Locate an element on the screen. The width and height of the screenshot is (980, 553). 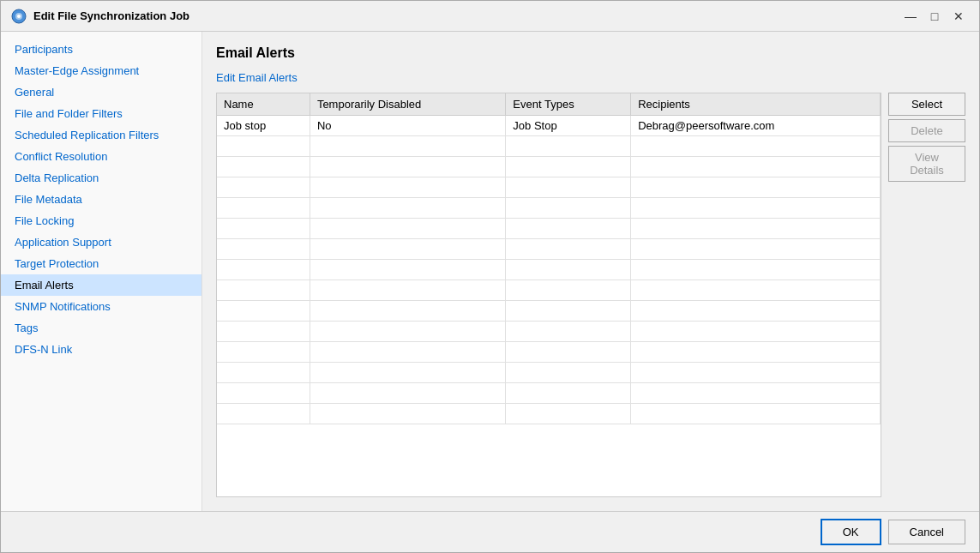
sidebar-item-tags: Tags is located at coordinates (101, 328).